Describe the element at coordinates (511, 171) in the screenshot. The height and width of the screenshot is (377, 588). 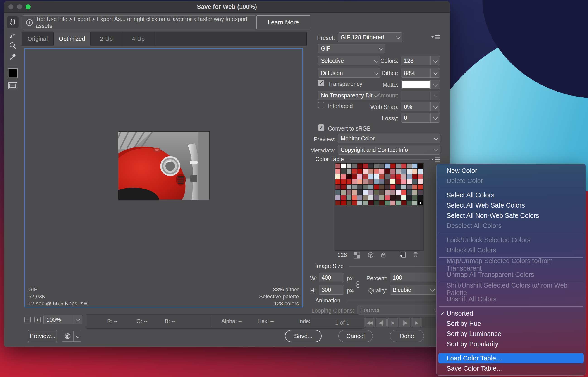
I see `menu-item-new-color: New Color` at that location.